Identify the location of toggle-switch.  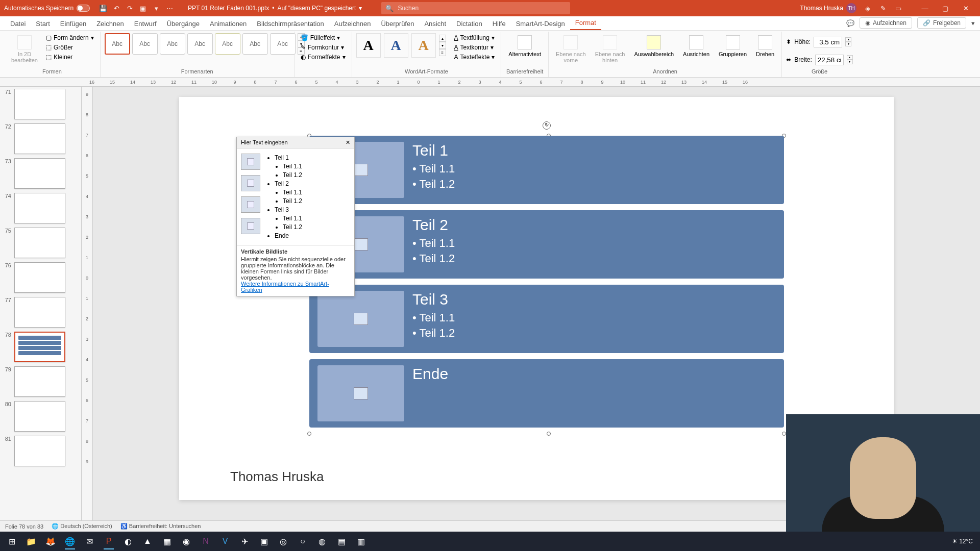
(83, 8).